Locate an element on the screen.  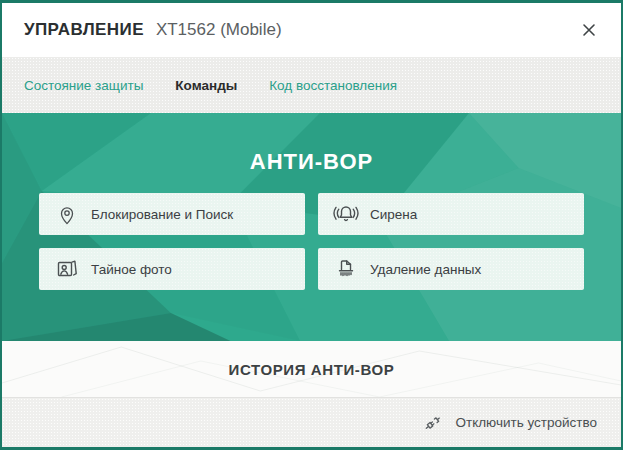
tab-recovery-code: Код восстановления is located at coordinates (333, 86).